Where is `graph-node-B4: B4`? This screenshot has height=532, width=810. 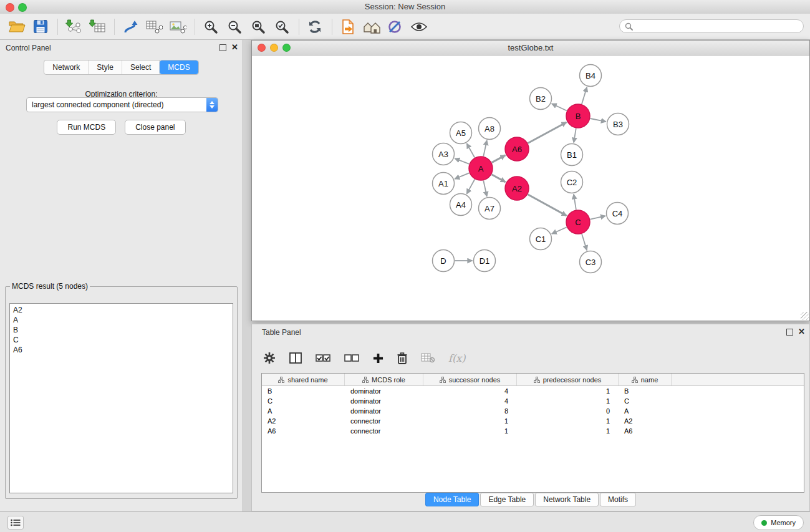 graph-node-B4: B4 is located at coordinates (591, 76).